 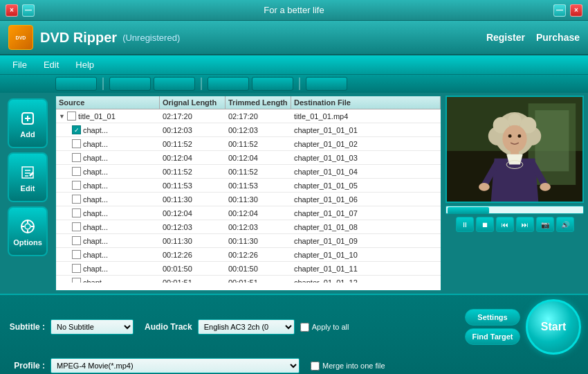 What do you see at coordinates (553, 327) in the screenshot?
I see `start-button: Start` at bounding box center [553, 327].